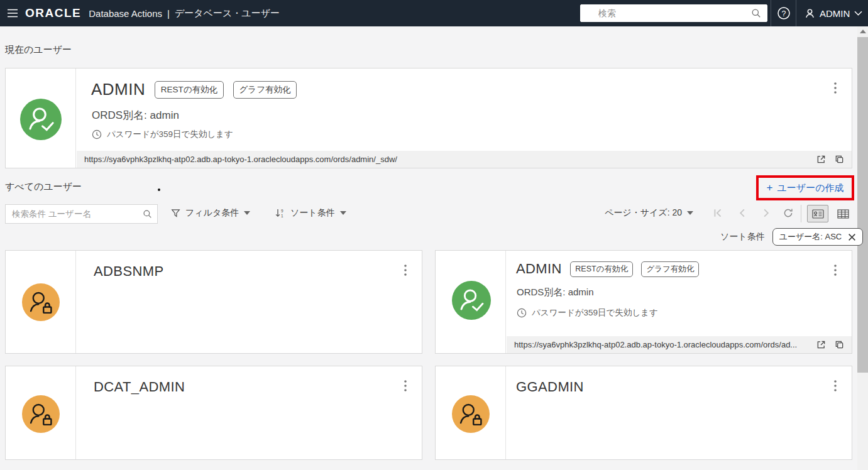 Image resolution: width=868 pixels, height=470 pixels. What do you see at coordinates (82, 214) in the screenshot?
I see `user-search-input` at bounding box center [82, 214].